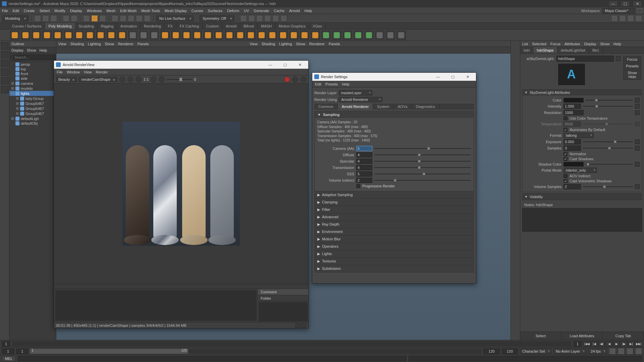 Image resolution: width=644 pixels, height=362 pixels. I want to click on rs-tab-diag: Diagnostics, so click(426, 107).